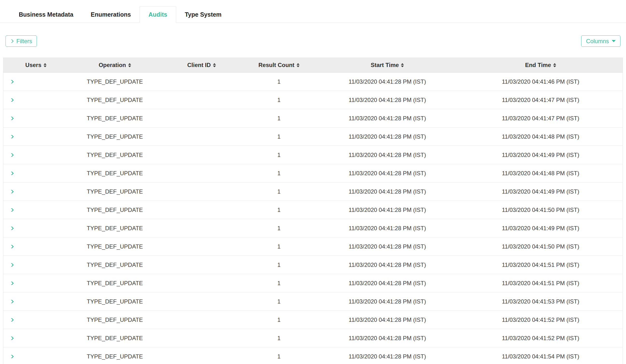  Describe the element at coordinates (279, 65) in the screenshot. I see `column-header-result-count: Result Count` at that location.